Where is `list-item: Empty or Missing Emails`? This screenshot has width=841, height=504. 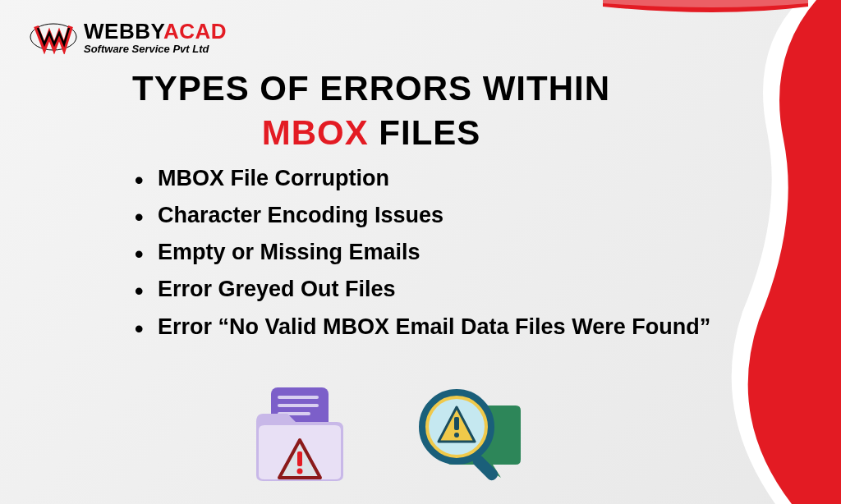 list-item: Empty or Missing Emails is located at coordinates (429, 253).